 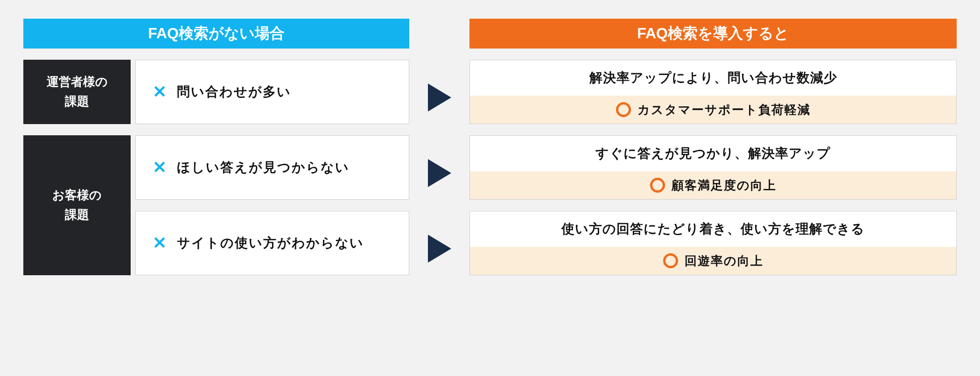 What do you see at coordinates (724, 261) in the screenshot?
I see `benefit-bottom-text: 回遊率の向上` at bounding box center [724, 261].